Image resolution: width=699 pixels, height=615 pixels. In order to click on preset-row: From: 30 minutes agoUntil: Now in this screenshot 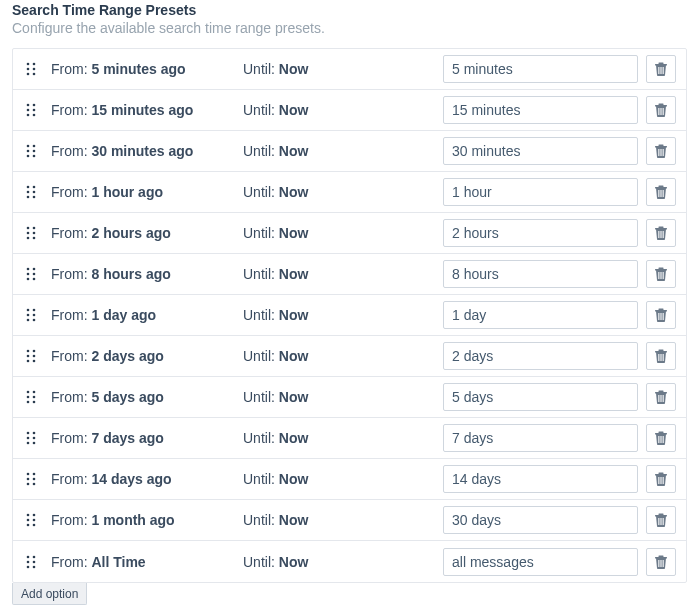, I will do `click(350, 152)`.